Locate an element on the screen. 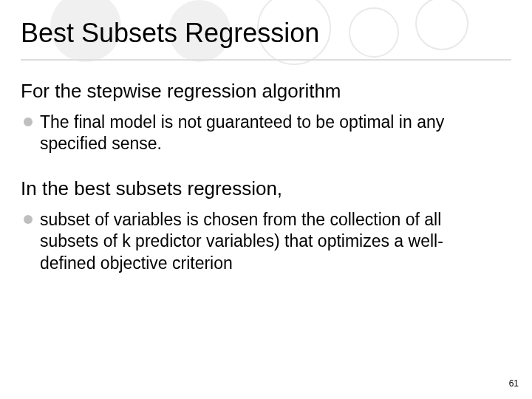 Image resolution: width=532 pixels, height=399 pixels. bullet-item: The final model is not guaranteed to be … is located at coordinates (266, 133).